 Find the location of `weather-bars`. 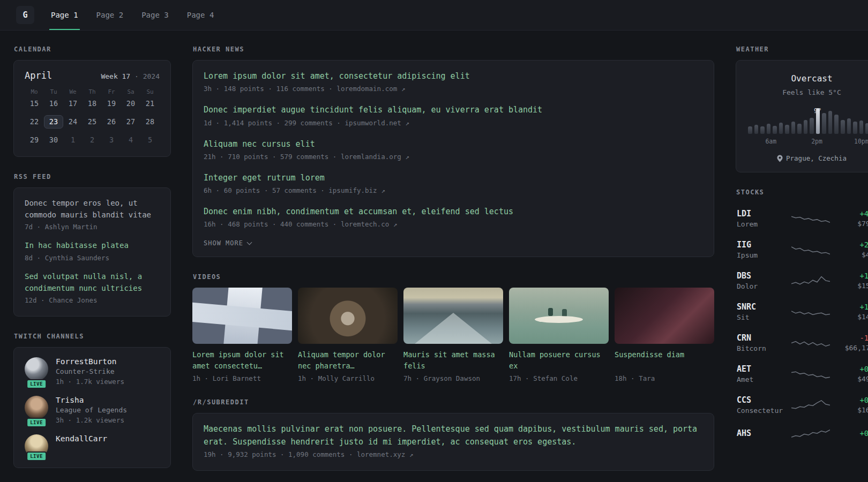

weather-bars is located at coordinates (808, 121).